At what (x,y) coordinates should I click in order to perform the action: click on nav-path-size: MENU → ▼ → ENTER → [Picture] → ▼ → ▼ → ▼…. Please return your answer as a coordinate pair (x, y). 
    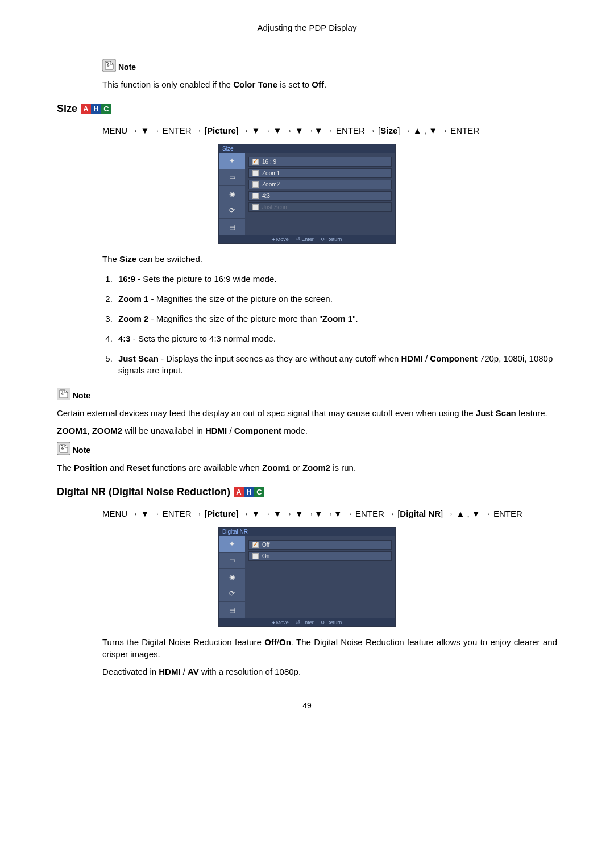
    Looking at the image, I should click on (330, 131).